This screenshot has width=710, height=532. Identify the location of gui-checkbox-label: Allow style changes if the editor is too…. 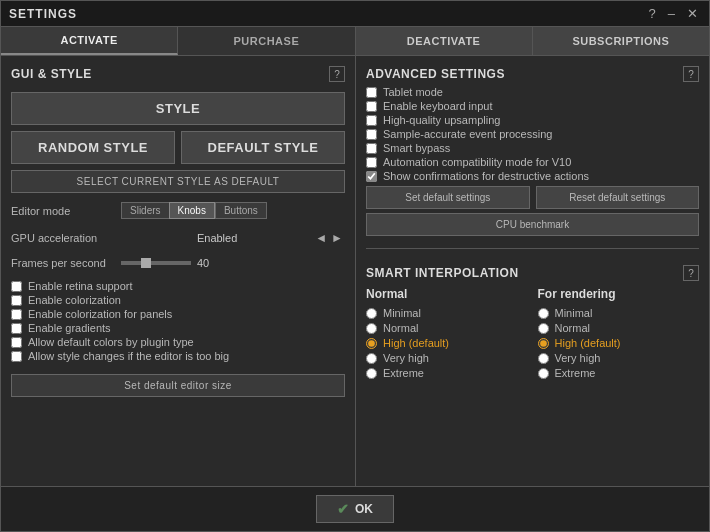
(128, 356).